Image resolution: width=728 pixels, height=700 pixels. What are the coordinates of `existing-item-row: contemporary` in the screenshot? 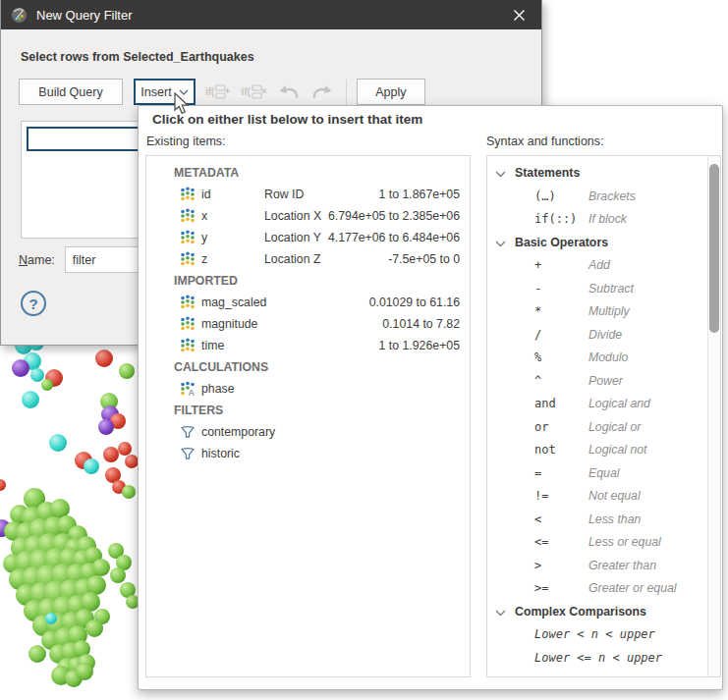 It's located at (308, 432).